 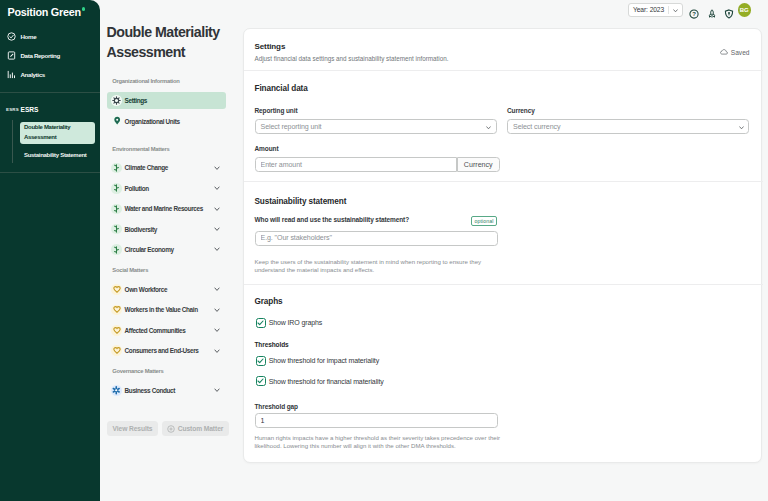 I want to click on home-icon, so click(x=12, y=36).